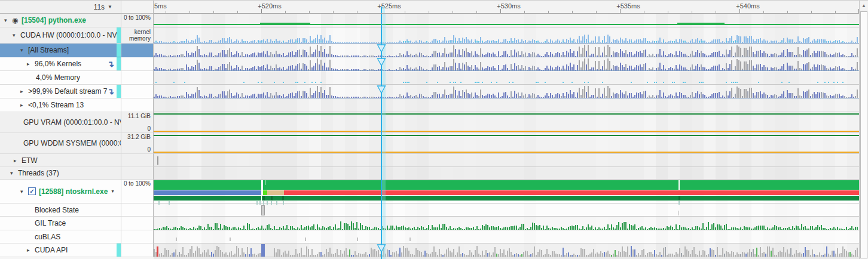  Describe the element at coordinates (30, 161) in the screenshot. I see `row-label-etw: ETW` at that location.